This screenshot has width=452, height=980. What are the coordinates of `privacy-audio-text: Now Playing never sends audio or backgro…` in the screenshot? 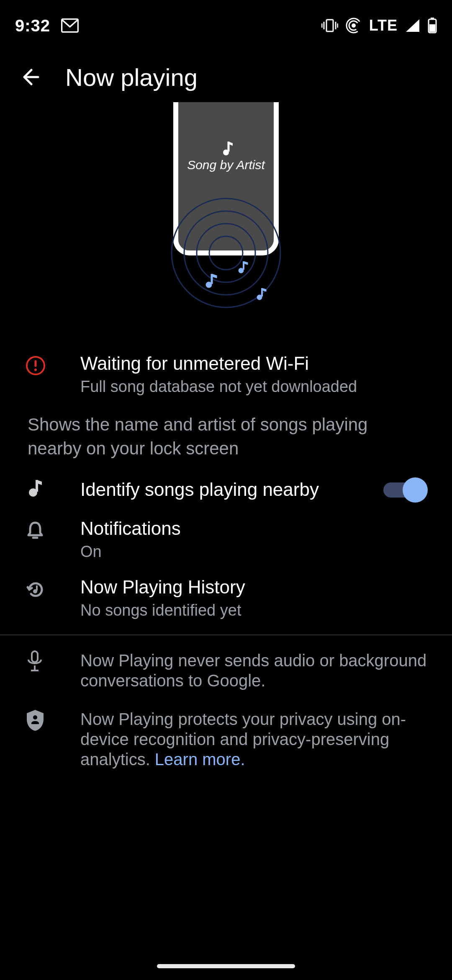 It's located at (254, 671).